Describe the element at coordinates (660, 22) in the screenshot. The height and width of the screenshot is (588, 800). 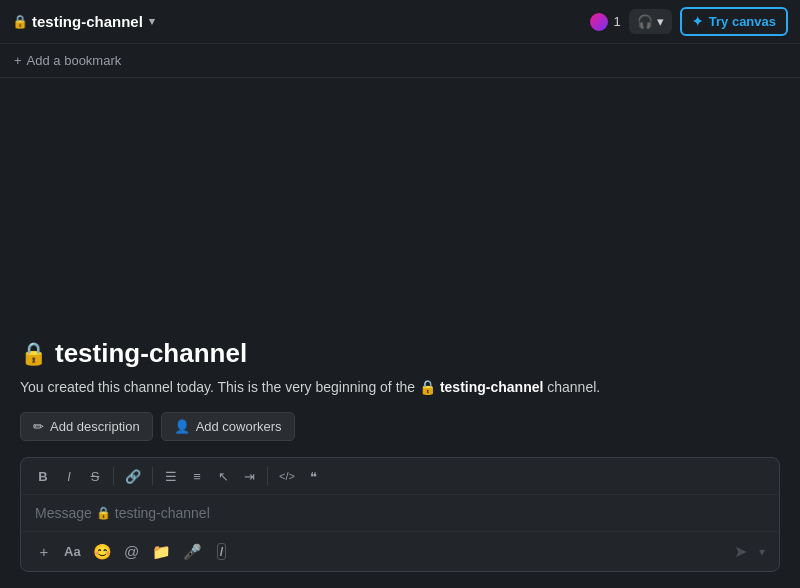
I see `huddle-dropdown-icon: ▾` at that location.